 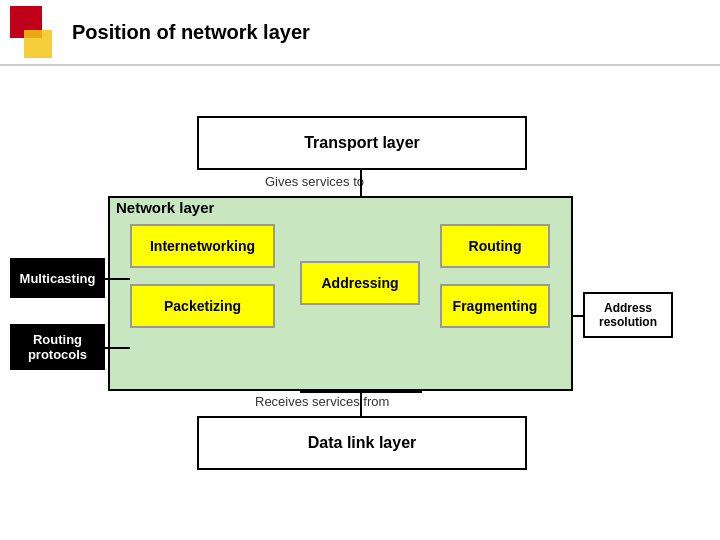 What do you see at coordinates (165, 208) in the screenshot?
I see `network-layer-label: Network layer` at bounding box center [165, 208].